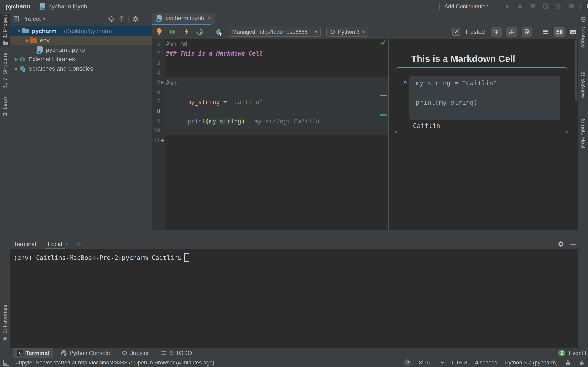 Image resolution: width=588 pixels, height=367 pixels. What do you see at coordinates (441, 363) in the screenshot?
I see `line-separator: LF` at bounding box center [441, 363].